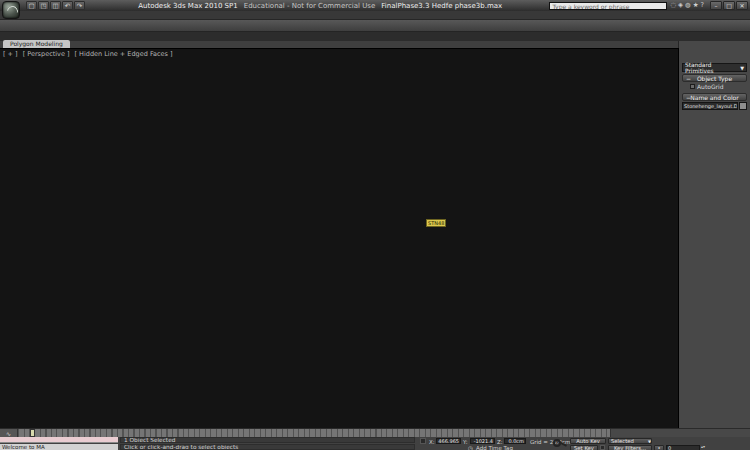 This screenshot has width=750, height=450. I want to click on undo-icon: ↶, so click(68, 6).